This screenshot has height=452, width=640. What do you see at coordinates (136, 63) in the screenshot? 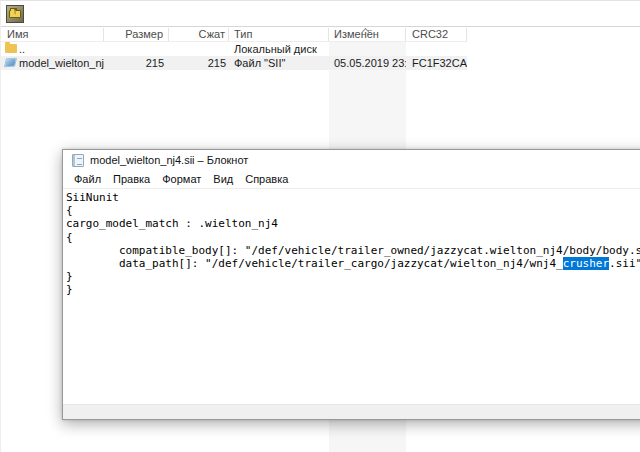
I see `file-size-cell: 215` at bounding box center [136, 63].